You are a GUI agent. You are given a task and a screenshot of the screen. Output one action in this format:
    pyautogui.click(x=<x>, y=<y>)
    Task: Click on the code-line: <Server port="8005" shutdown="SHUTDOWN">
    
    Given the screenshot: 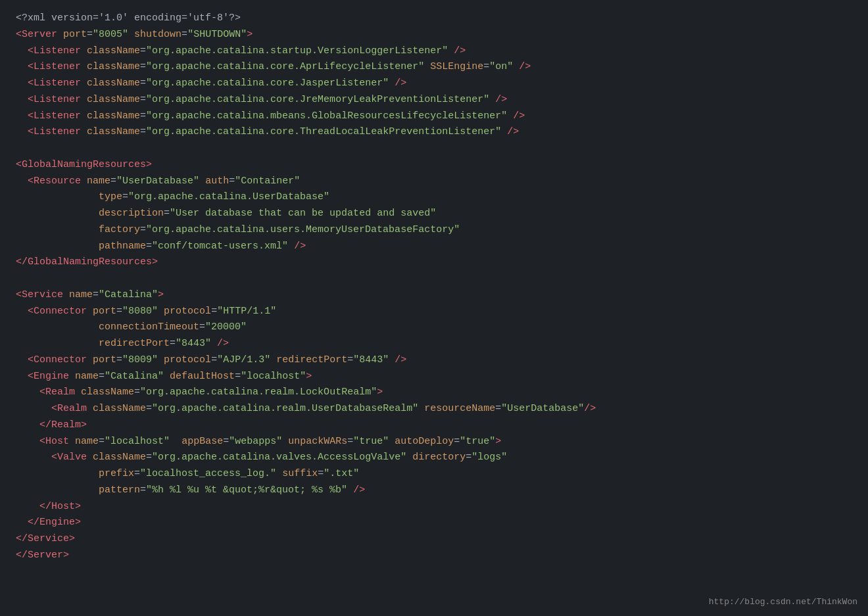 What is the action you would take?
    pyautogui.click(x=434, y=36)
    